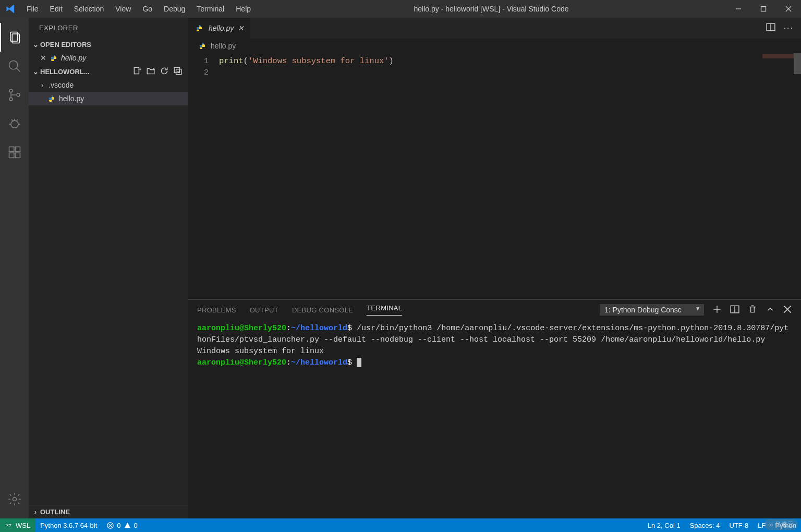 The image size is (801, 532). What do you see at coordinates (491, 9) in the screenshot?
I see `window-title: hello.py - helloworld [WSL] - Visual Stu…` at bounding box center [491, 9].